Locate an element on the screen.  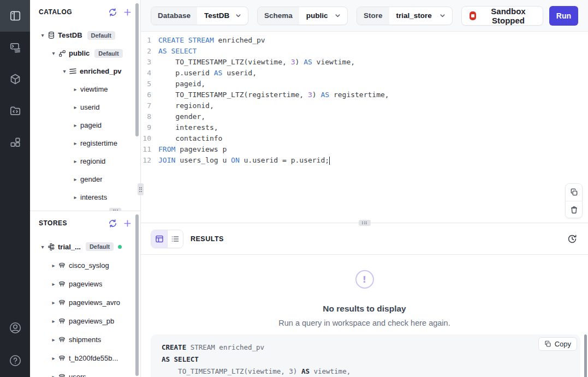
rail-integrations-icon is located at coordinates (15, 111).